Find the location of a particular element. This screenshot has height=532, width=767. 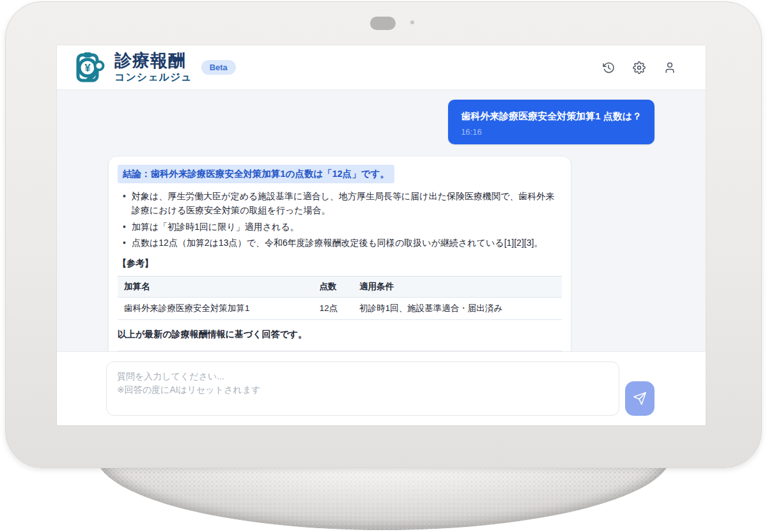

camera-module is located at coordinates (383, 23).